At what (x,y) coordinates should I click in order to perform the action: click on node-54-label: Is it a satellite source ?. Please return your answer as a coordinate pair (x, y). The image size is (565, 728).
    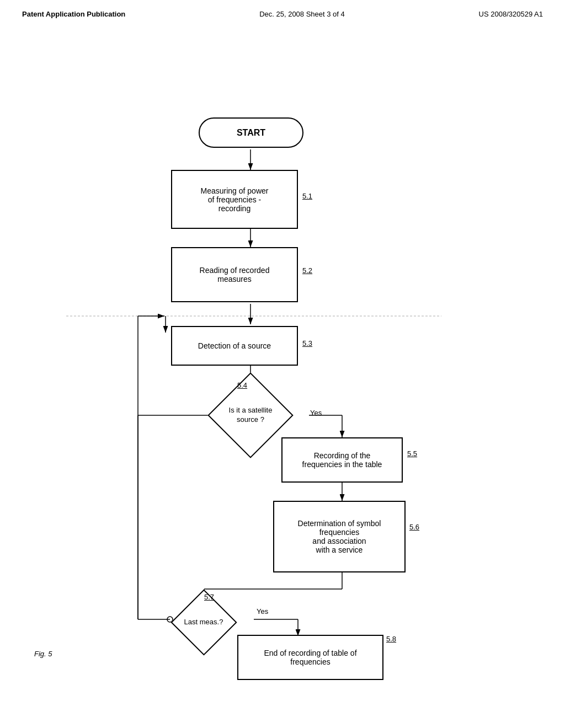
    Looking at the image, I should click on (250, 415).